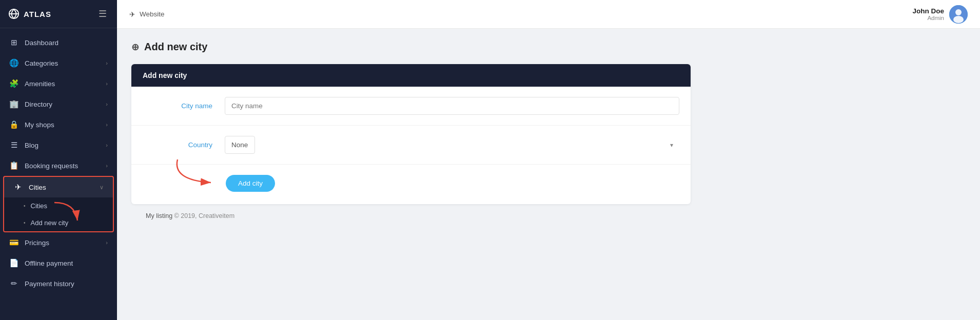 This screenshot has height=320, width=980. Describe the element at coordinates (58, 204) in the screenshot. I see `sidebar-item-cities-group: ✈ Cities ∨ • Cities • Add new city` at that location.